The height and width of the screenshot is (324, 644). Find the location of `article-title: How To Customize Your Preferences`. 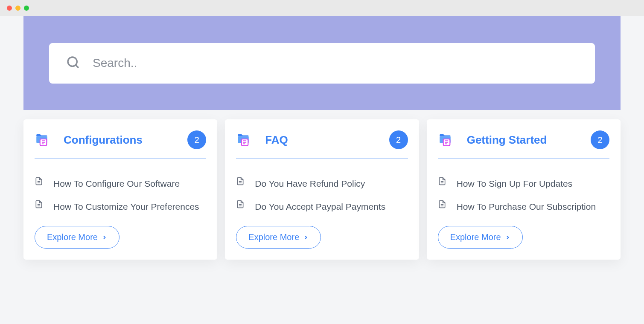

article-title: How To Customize Your Preferences is located at coordinates (126, 207).